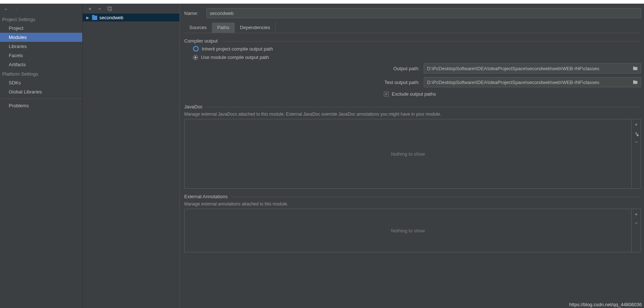  Describe the element at coordinates (413, 231) in the screenshot. I see `ext-ann-list: Nothing to show + −` at that location.